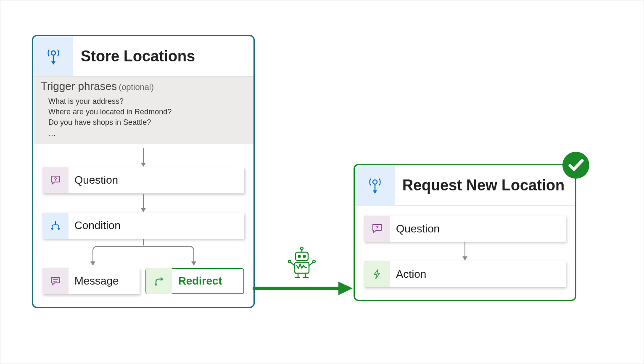 The image size is (644, 364). What do you see at coordinates (143, 226) in the screenshot?
I see `node-condition: Condition` at bounding box center [143, 226].